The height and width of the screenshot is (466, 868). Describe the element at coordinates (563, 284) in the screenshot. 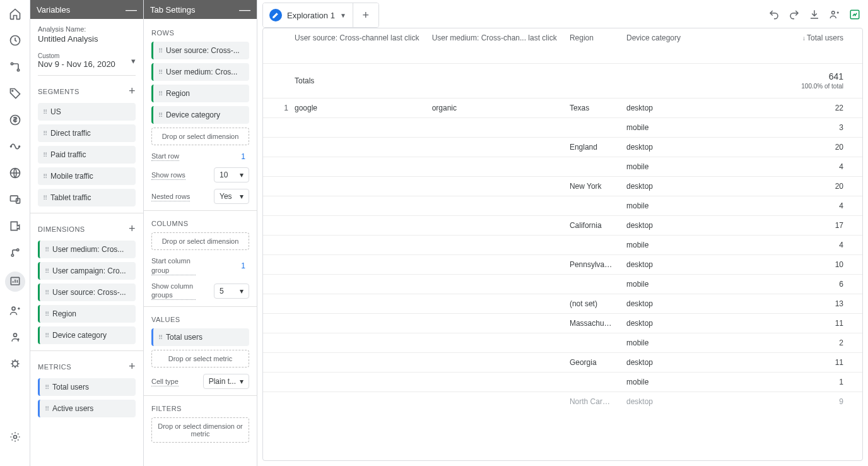

I see `table-row: mobile6` at that location.